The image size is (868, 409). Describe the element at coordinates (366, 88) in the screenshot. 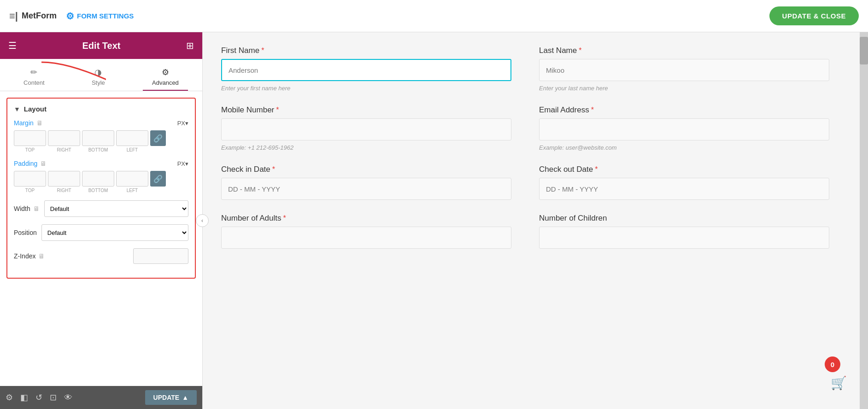

I see `helper-first-name: Enter your first name here` at that location.